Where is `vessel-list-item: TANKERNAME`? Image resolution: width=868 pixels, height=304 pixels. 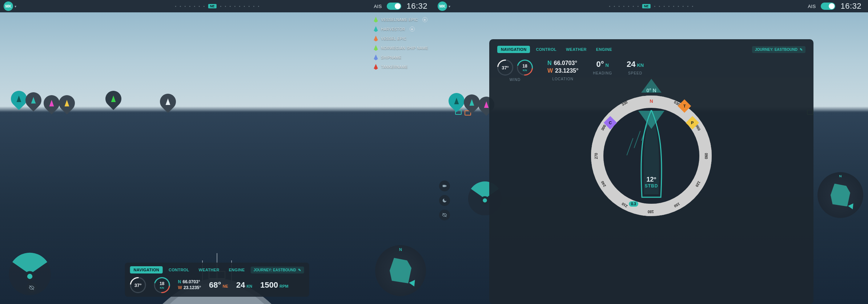
vessel-list-item: TANKERNAME is located at coordinates (401, 67).